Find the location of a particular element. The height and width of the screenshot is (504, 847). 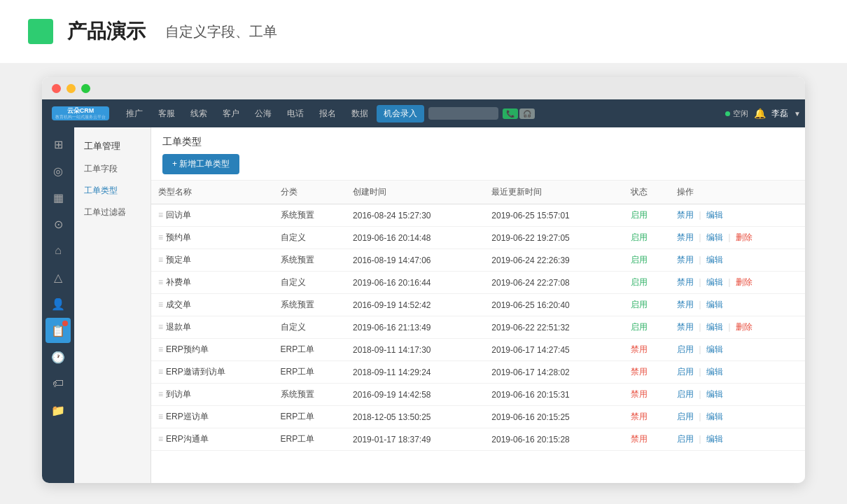

close-button is located at coordinates (56, 88).